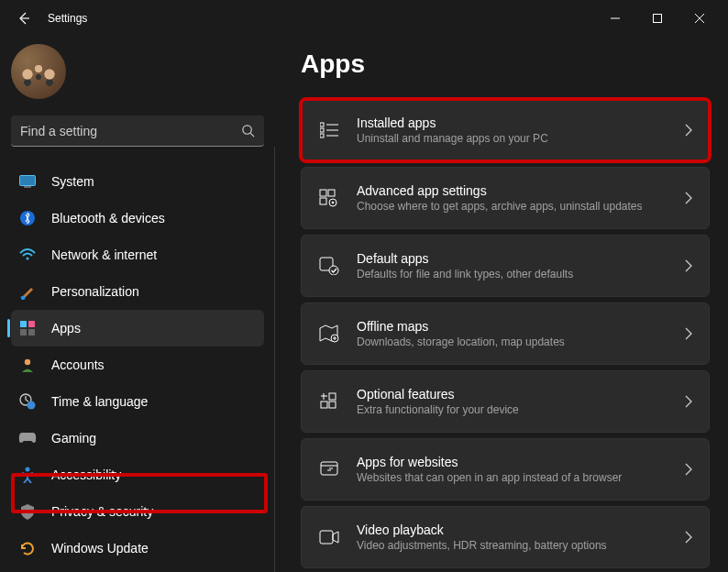  What do you see at coordinates (28, 292) in the screenshot?
I see `paintbrush-icon` at bounding box center [28, 292].